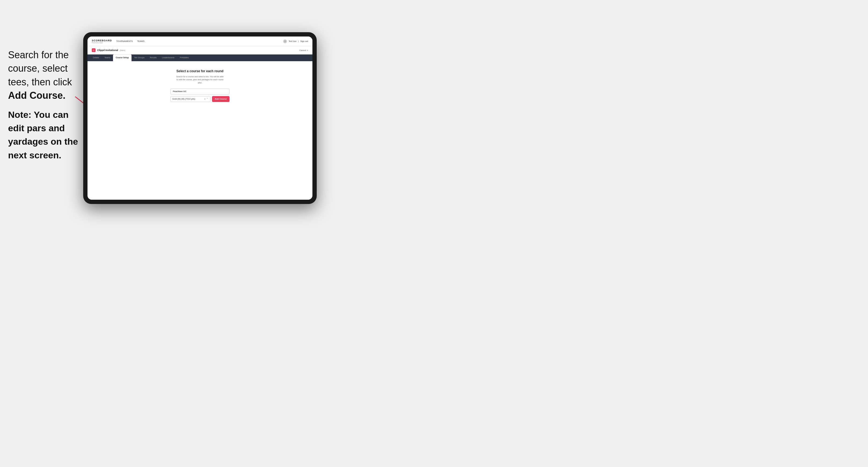 The image size is (868, 467). I want to click on annotation-bold: Add Course., so click(37, 96).